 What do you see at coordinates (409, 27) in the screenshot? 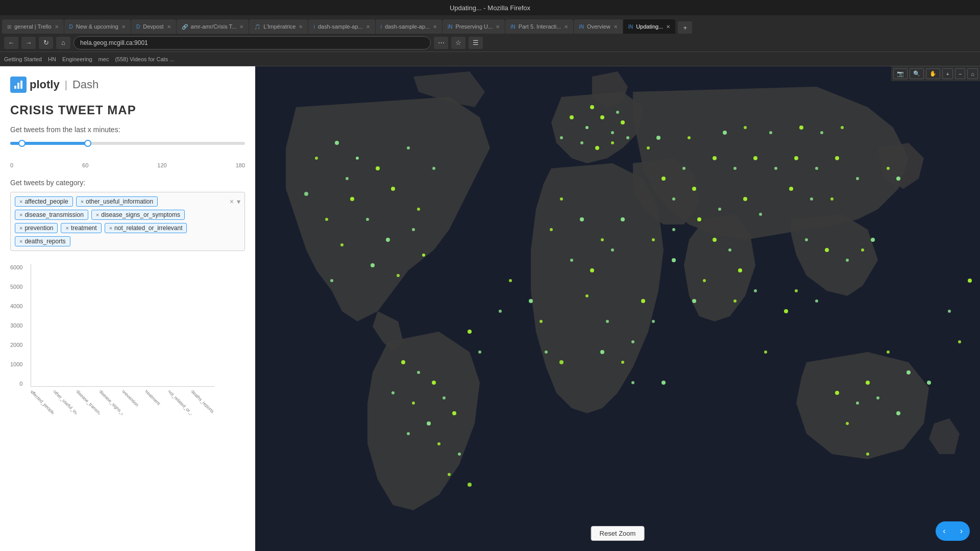
I see `tab-dash2: i dash-sample-ap... ✕` at bounding box center [409, 27].